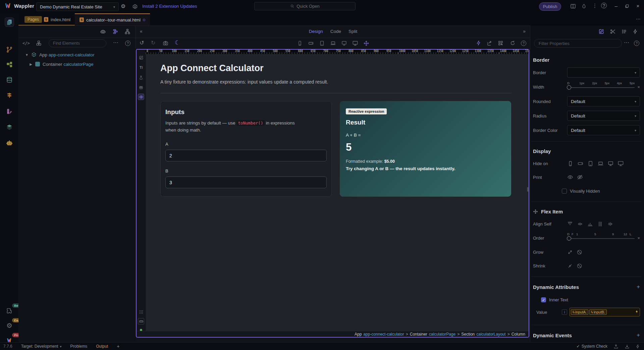  I want to click on tree-item-app: ▼ App app-connect-calculator, so click(56, 55).